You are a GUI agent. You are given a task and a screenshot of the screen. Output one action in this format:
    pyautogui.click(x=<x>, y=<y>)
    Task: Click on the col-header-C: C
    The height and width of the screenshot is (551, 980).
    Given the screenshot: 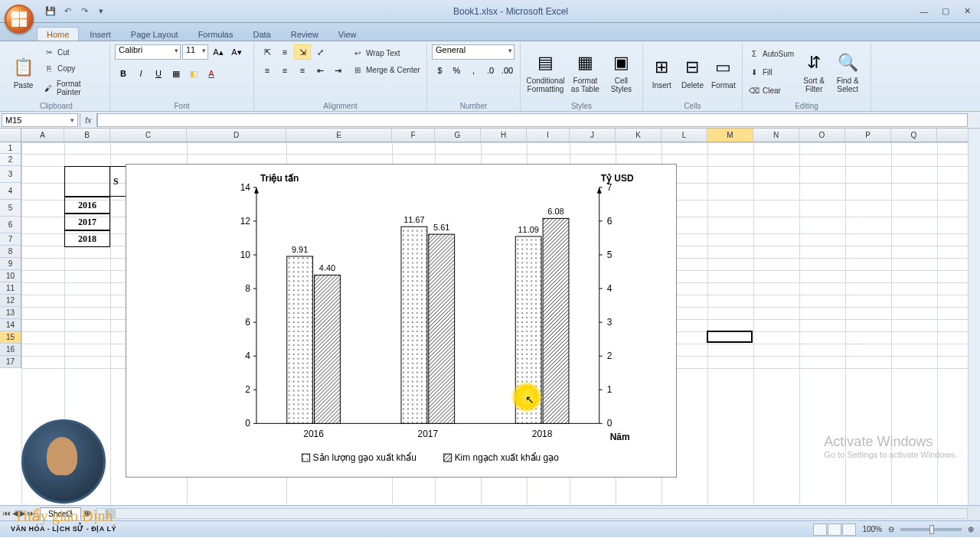 What is the action you would take?
    pyautogui.click(x=149, y=135)
    